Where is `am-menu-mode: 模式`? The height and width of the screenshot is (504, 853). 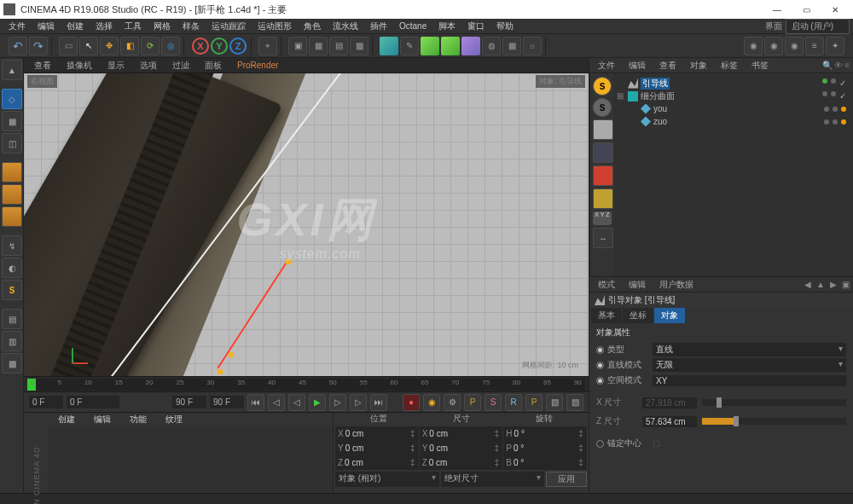
am-menu-mode: 模式 is located at coordinates (606, 285).